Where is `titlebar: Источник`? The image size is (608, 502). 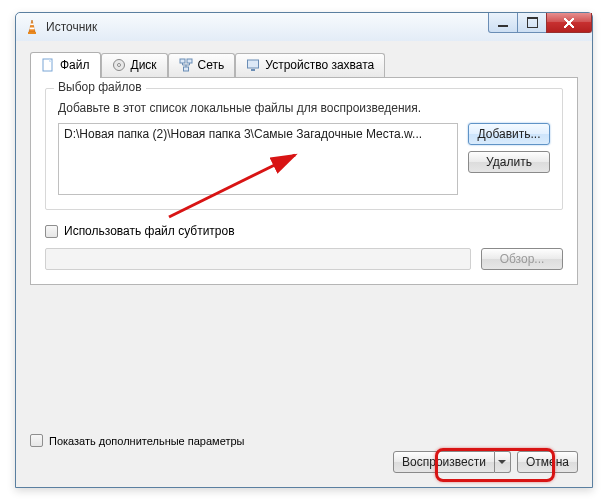
titlebar: Источник is located at coordinates (304, 27).